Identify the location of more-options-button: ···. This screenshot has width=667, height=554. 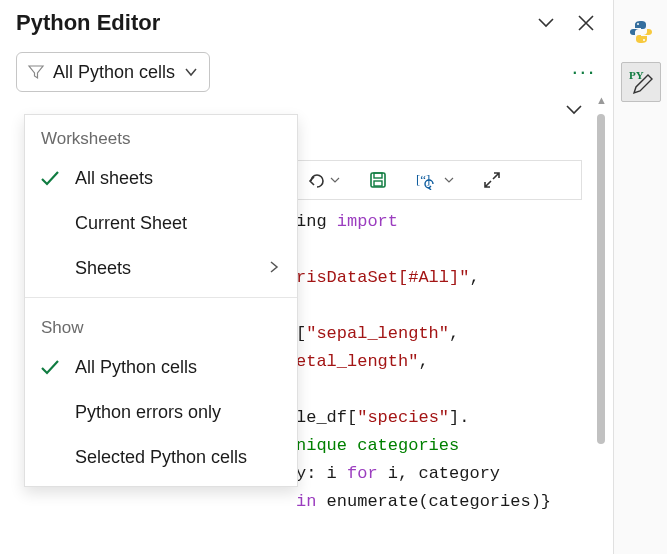
(584, 72).